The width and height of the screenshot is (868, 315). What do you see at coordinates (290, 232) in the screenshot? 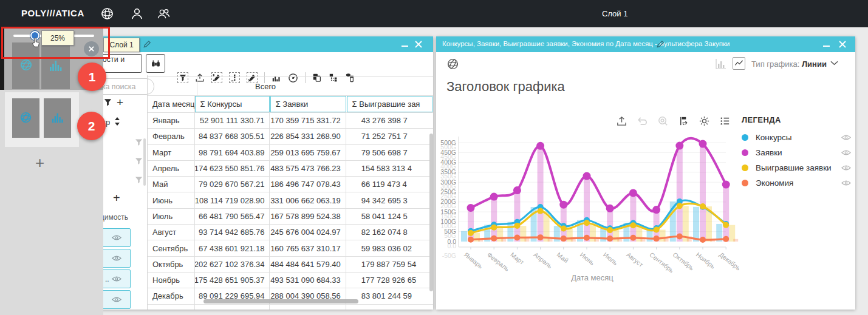
I see `table-row: Август93 714 942 685.76245 676 004 024.9…` at bounding box center [290, 232].